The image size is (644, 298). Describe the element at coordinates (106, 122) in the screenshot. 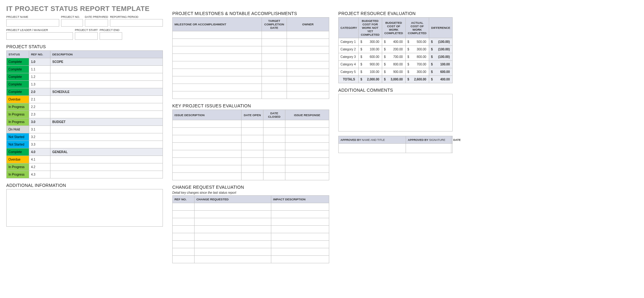

I see `description-cell: BUDGET` at that location.